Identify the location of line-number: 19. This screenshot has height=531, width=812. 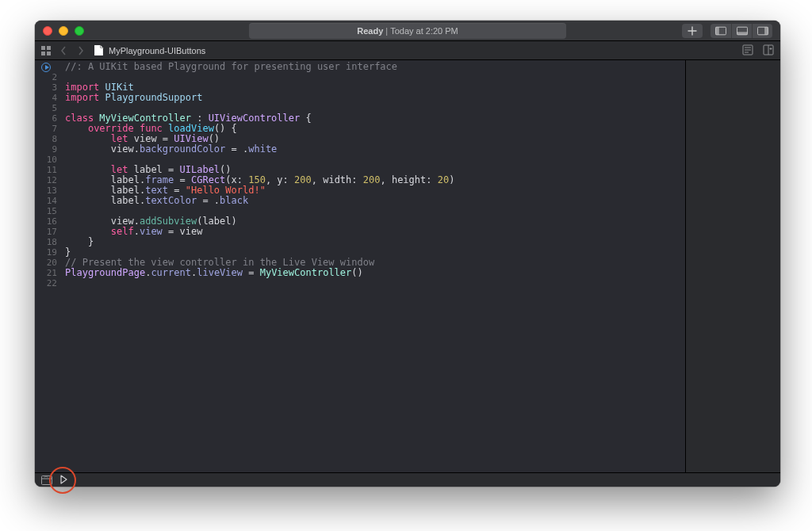
(52, 252).